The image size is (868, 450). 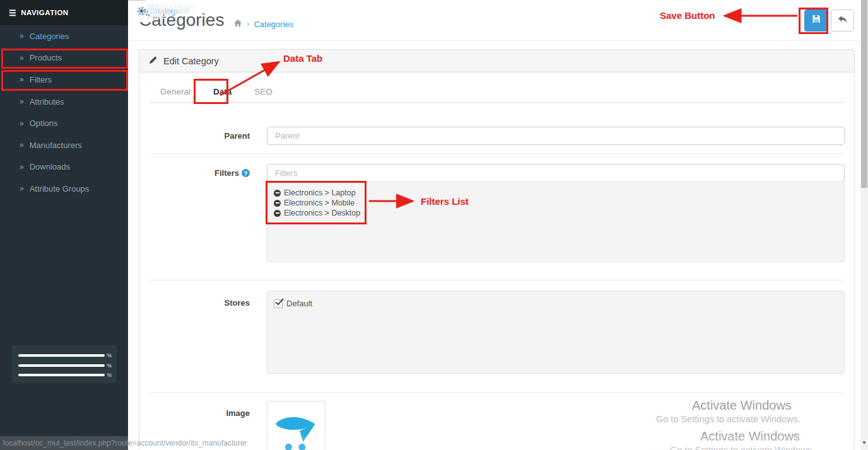 I want to click on pencil-icon, so click(x=153, y=61).